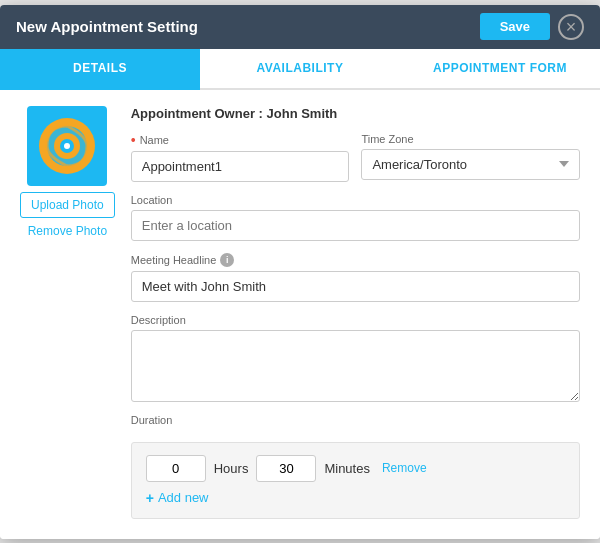  Describe the element at coordinates (286, 468) in the screenshot. I see `minutes-input` at that location.